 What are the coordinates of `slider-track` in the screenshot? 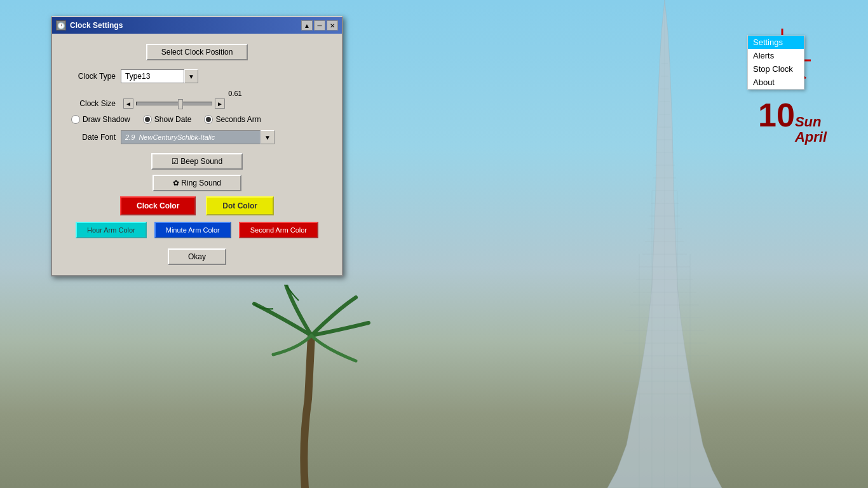 It's located at (174, 104).